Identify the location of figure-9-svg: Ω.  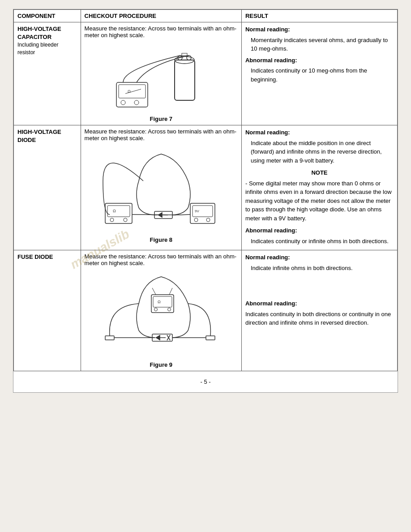
(161, 315).